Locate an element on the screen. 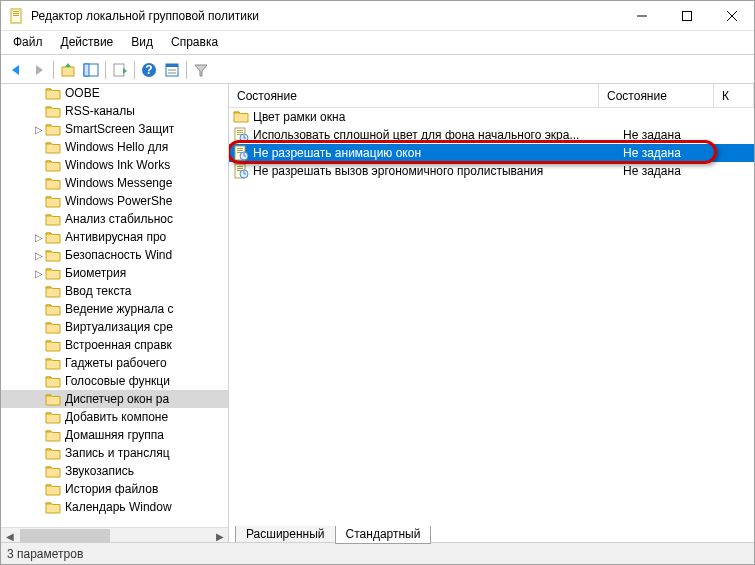 The image size is (755, 565). nav-back-button is located at coordinates (16, 70).